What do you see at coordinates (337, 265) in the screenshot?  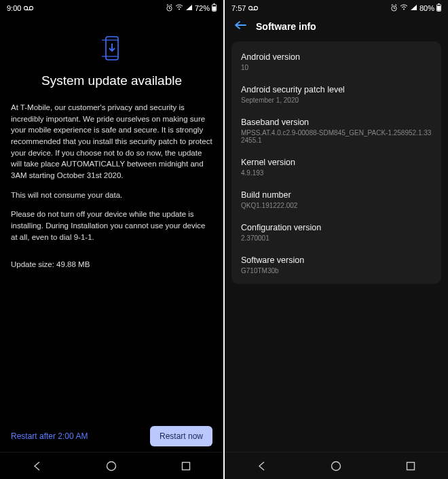 I see `info-item-software-version: Software version G710TM30b` at bounding box center [337, 265].